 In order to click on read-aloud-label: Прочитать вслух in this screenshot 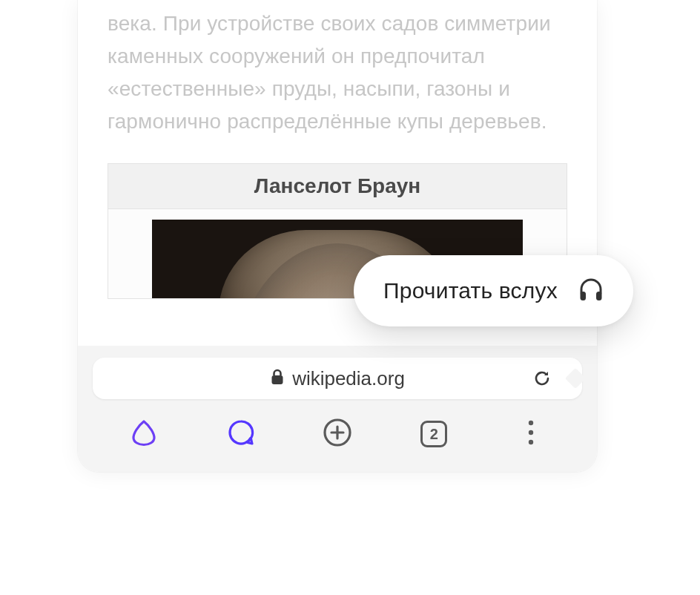, I will do `click(470, 291)`.